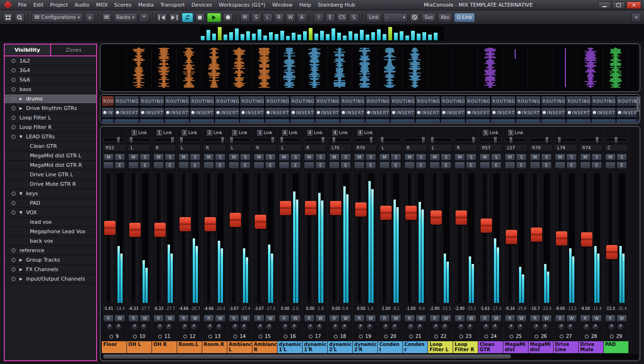  I want to click on stop-button, so click(200, 18).